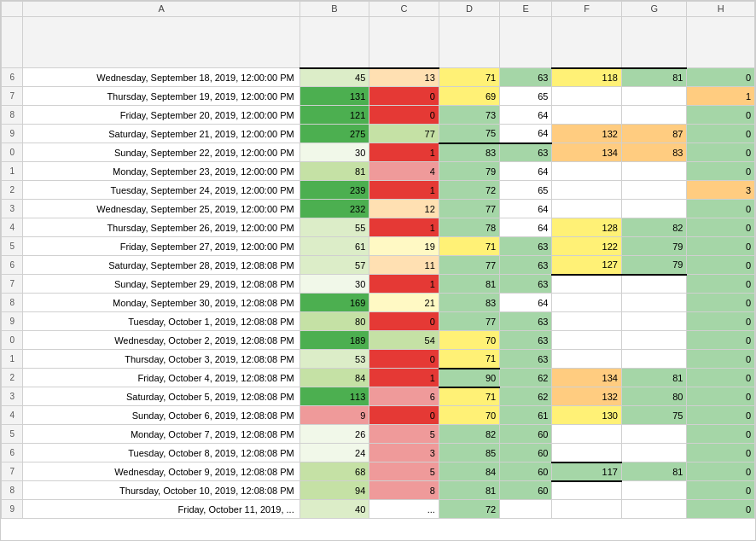  What do you see at coordinates (379, 509) in the screenshot?
I see `table-row: 9Friday, October 11, 2019, ...40...720` at bounding box center [379, 509].